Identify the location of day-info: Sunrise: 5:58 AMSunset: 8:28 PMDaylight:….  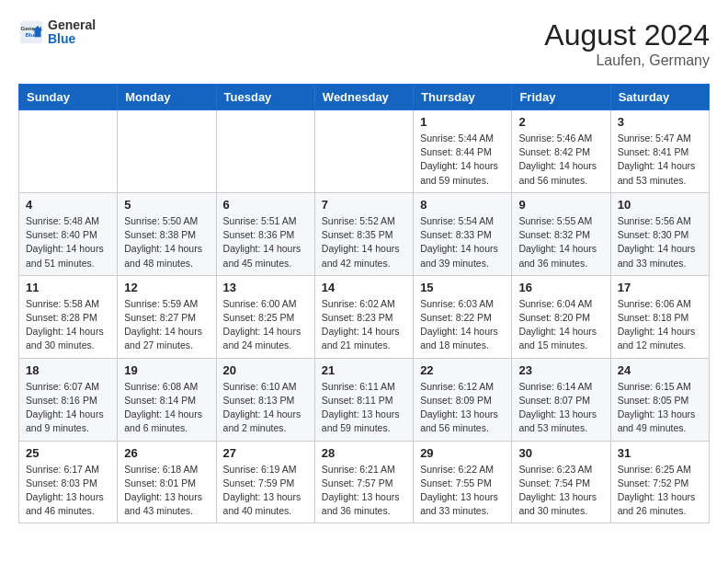
(68, 326).